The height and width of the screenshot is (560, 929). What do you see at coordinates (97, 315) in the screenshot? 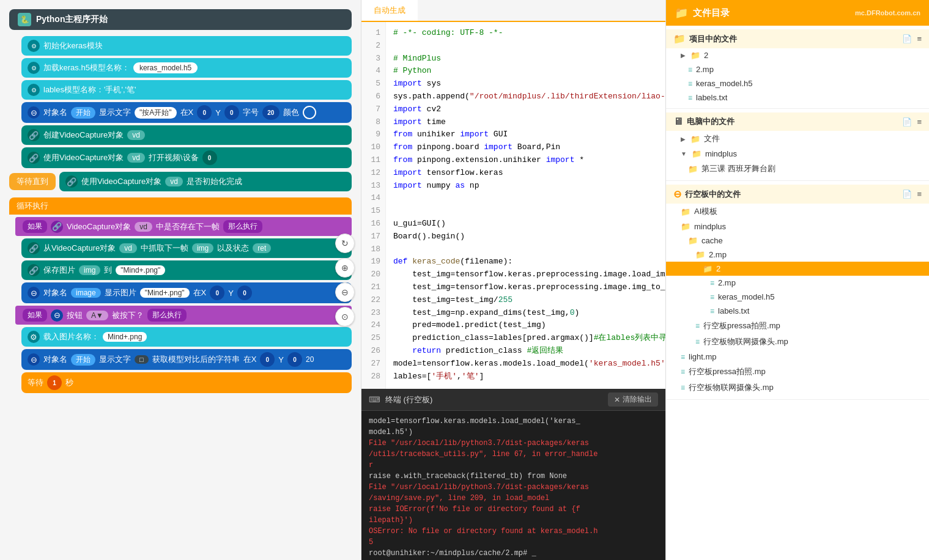
I see `a-btn-pill: A▼` at bounding box center [97, 315].